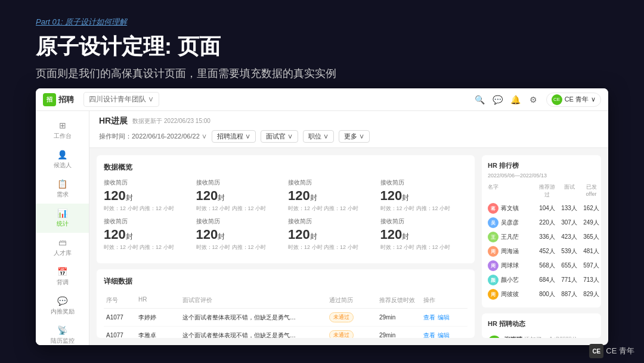  I want to click on dashboard-icon: ⊞, so click(63, 125).